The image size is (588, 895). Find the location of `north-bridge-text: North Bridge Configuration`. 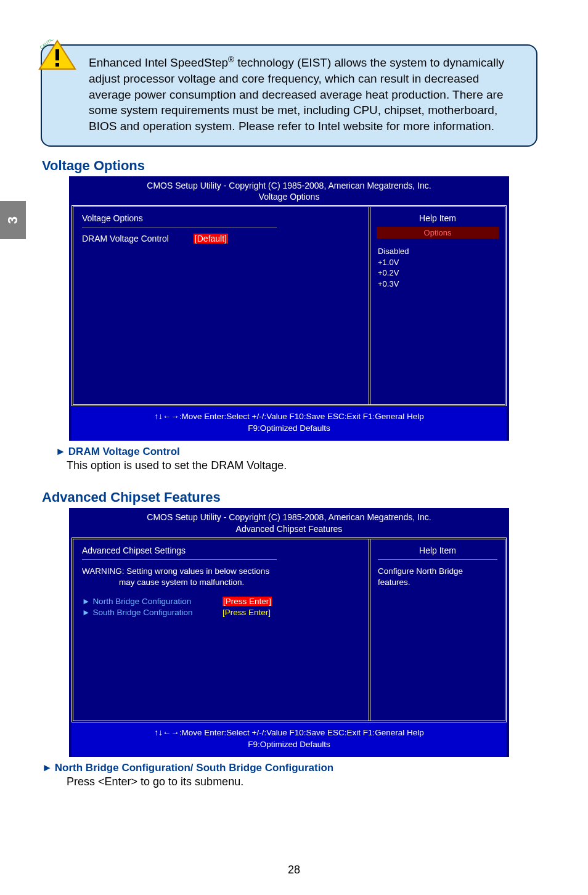

north-bridge-text: North Bridge Configuration is located at coordinates (142, 602).